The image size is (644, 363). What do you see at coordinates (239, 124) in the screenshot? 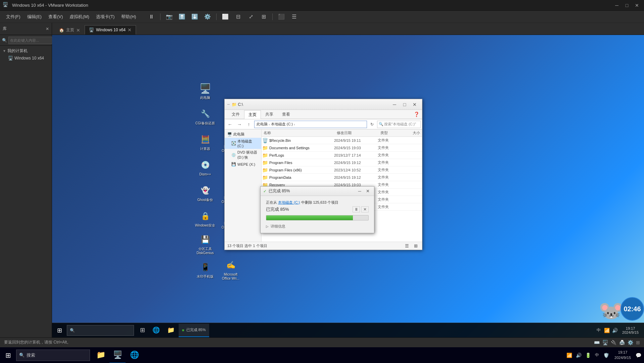
I see `nav-forward-btn: →` at bounding box center [239, 124].